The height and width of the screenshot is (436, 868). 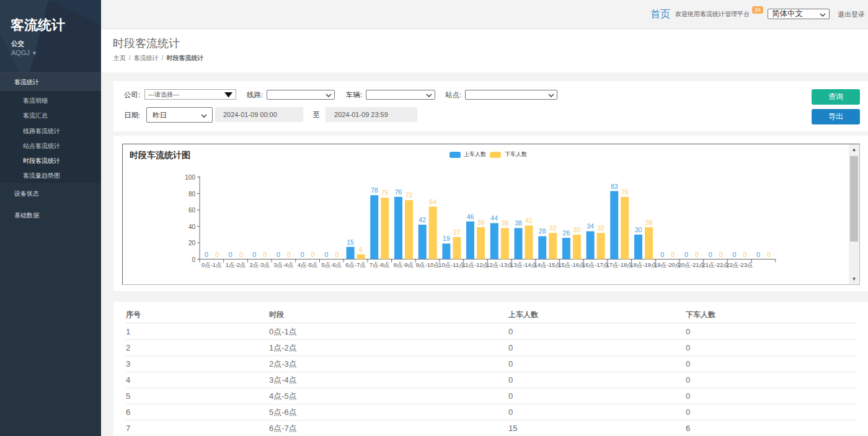 I want to click on svg-text: 3点-4点, so click(x=284, y=265).